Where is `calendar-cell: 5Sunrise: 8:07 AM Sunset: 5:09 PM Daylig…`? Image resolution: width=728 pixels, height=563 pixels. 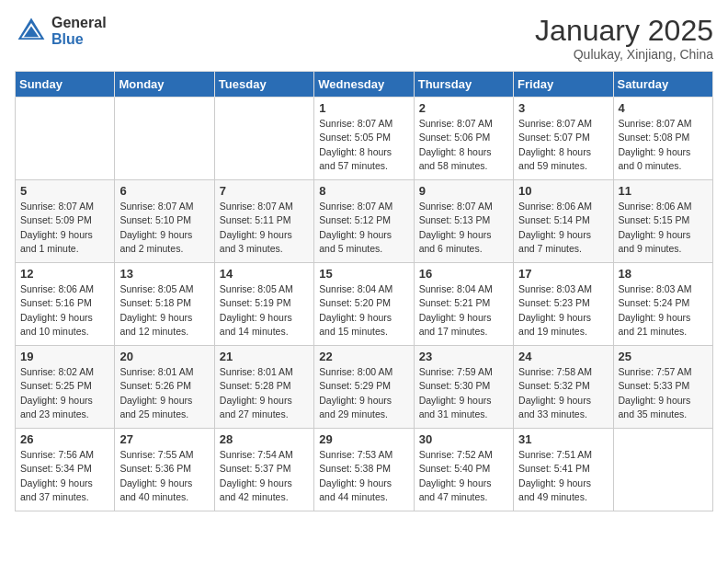
calendar-cell: 5Sunrise: 8:07 AM Sunset: 5:09 PM Daylig… is located at coordinates (65, 222).